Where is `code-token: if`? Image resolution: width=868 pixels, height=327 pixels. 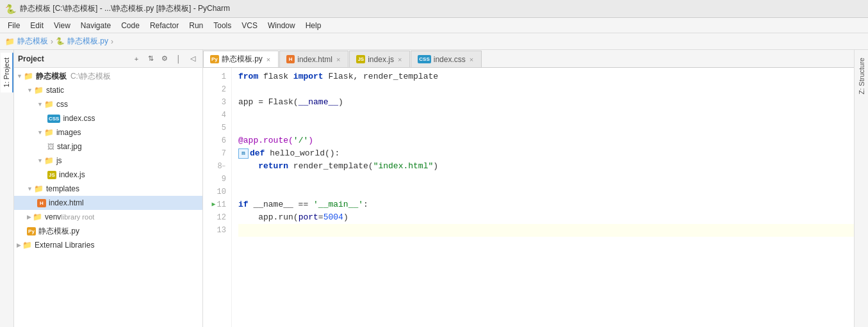
code-token: if is located at coordinates (243, 205).